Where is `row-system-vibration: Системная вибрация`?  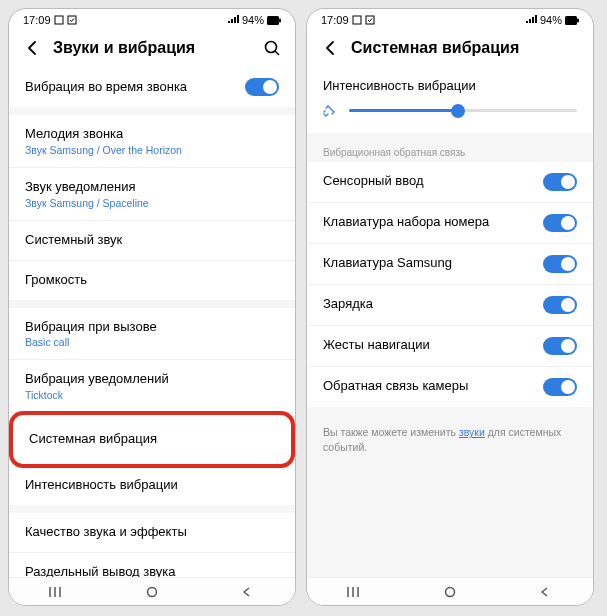
row-system-vibration: Системная вибрация is located at coordinates (152, 440).